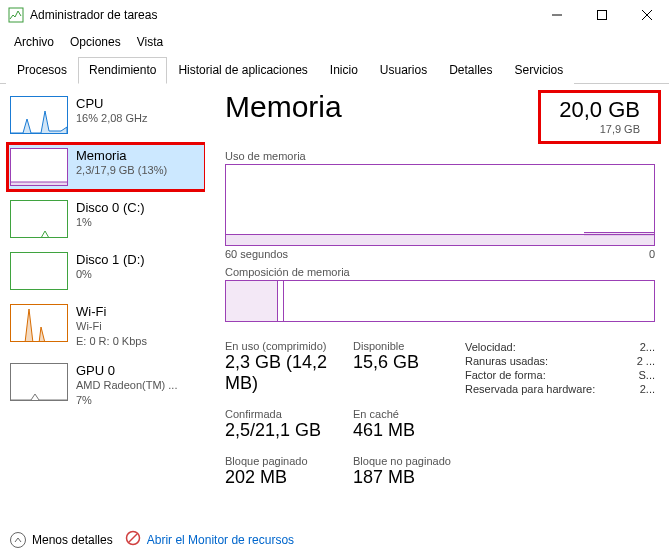 This screenshot has height=556, width=669. Describe the element at coordinates (133, 540) in the screenshot. I see `resource-monitor-icon` at that location.